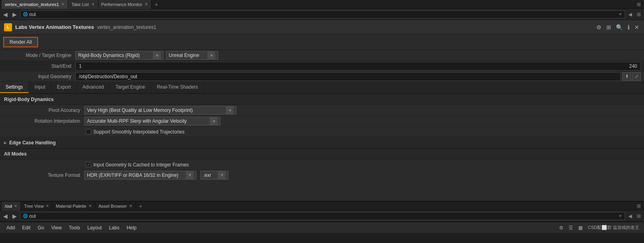  Describe the element at coordinates (639, 216) in the screenshot. I see `bottom-float-button: ⊞` at that location.